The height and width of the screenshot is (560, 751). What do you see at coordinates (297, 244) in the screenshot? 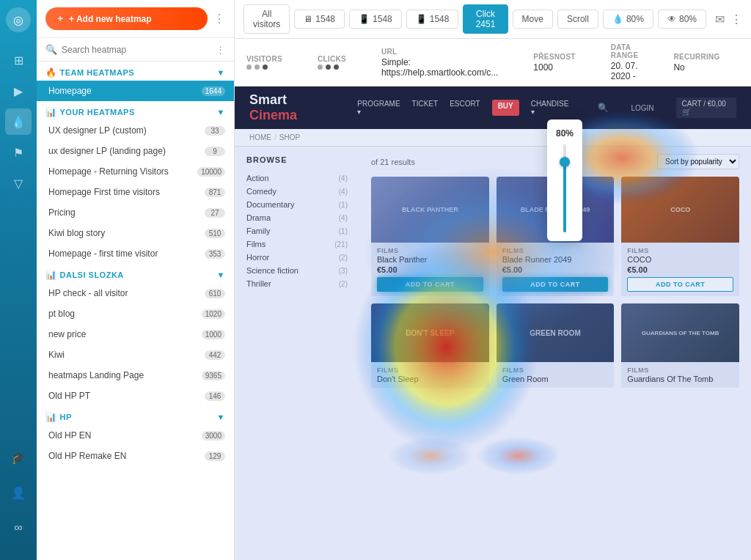
I see `category-films: Films(21)` at bounding box center [297, 244].